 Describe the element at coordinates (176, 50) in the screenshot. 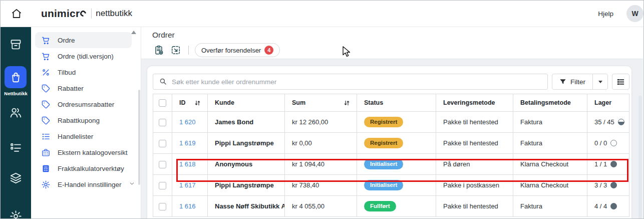

I see `export-orders-icon` at that location.